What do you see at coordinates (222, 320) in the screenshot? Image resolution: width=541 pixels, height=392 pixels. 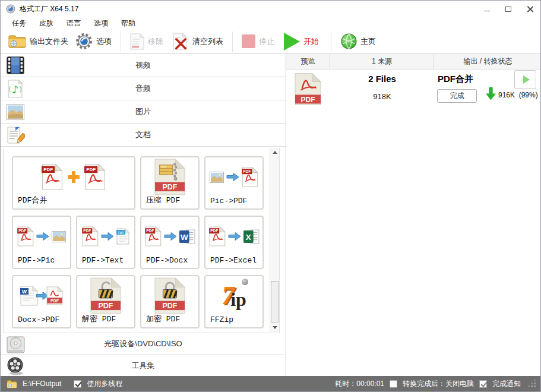 I see `tile-label: FFZip` at bounding box center [222, 320].